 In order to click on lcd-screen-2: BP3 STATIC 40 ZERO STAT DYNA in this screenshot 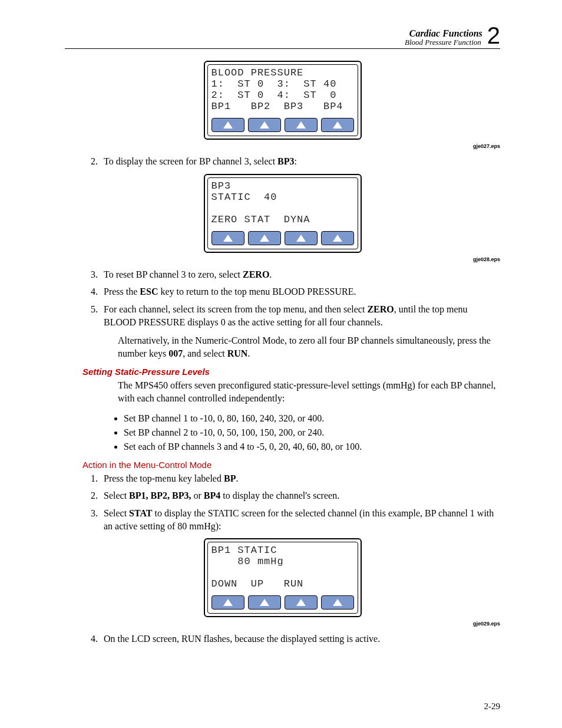, I will do `click(283, 213)`.